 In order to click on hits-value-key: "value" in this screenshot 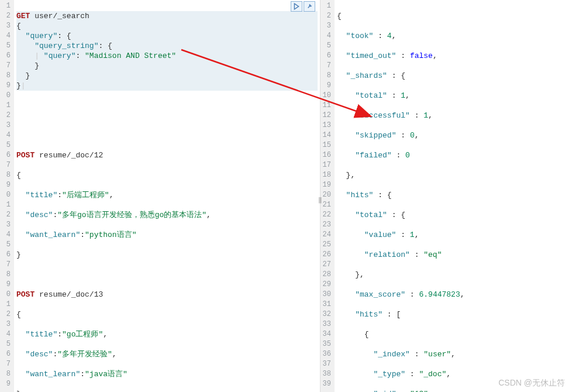, I will do `click(380, 235)`.